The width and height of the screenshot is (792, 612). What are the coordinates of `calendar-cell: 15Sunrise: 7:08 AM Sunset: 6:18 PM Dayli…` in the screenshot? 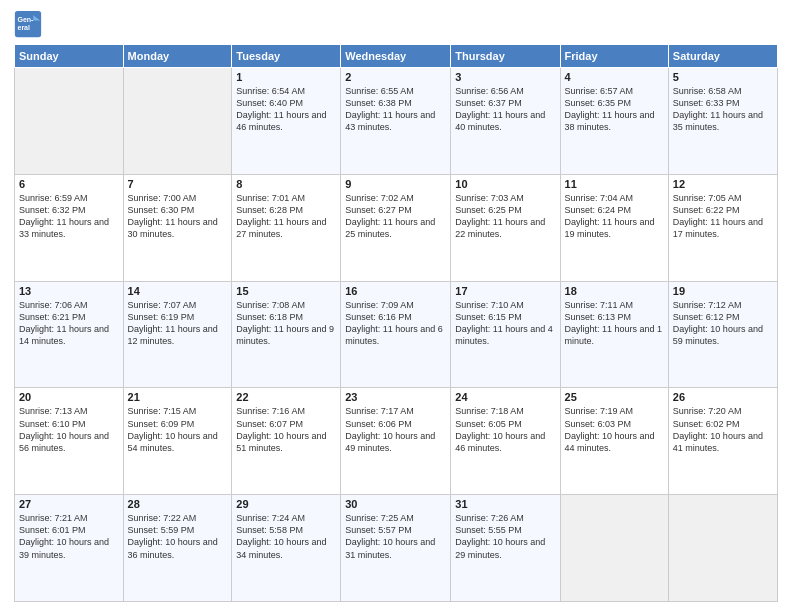 It's located at (286, 334).